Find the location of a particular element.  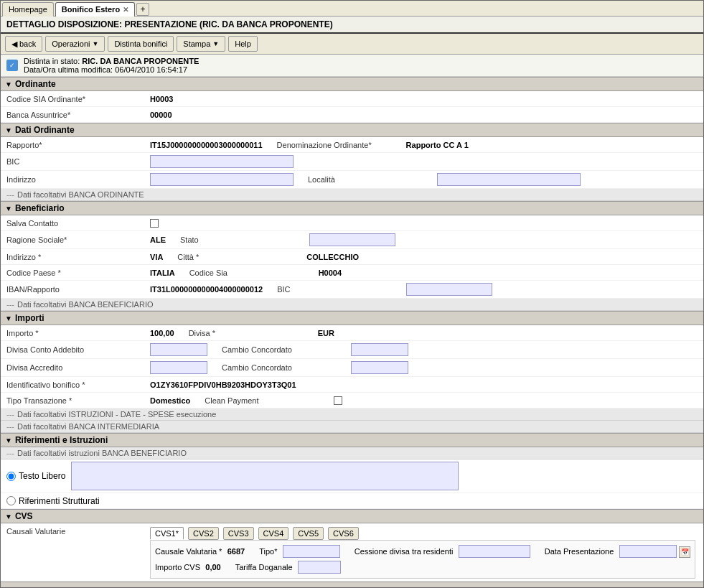

stato-beneficiario-input is located at coordinates (352, 240).